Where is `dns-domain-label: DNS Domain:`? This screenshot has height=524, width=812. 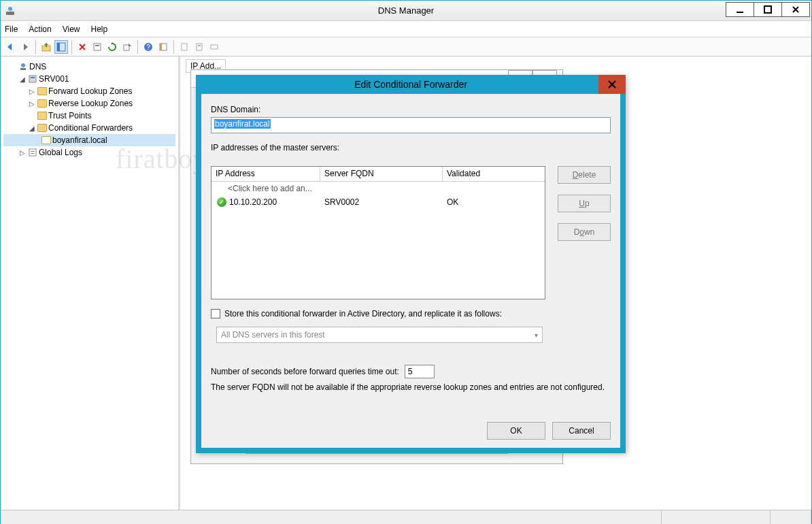
dns-domain-label: DNS Domain: is located at coordinates (411, 110).